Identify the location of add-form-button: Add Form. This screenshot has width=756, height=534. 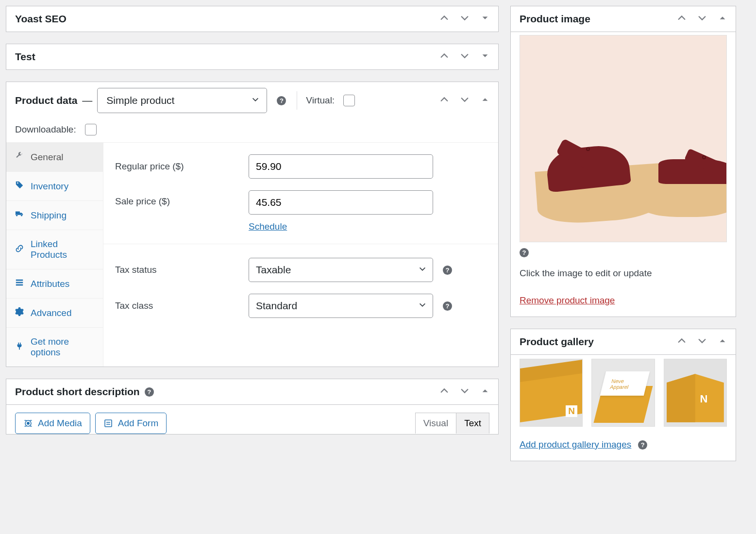
(131, 423).